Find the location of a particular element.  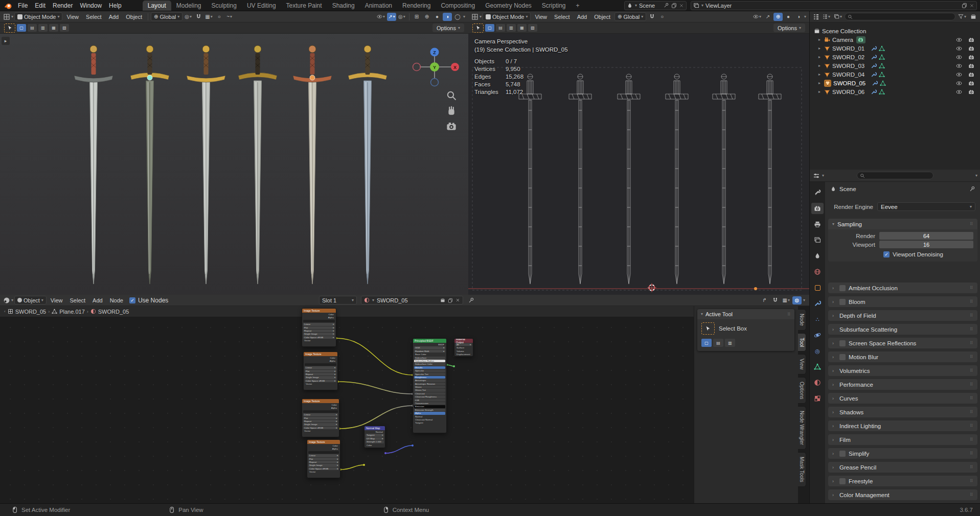

show-object-types-dropdown: ▾ is located at coordinates (381, 17).